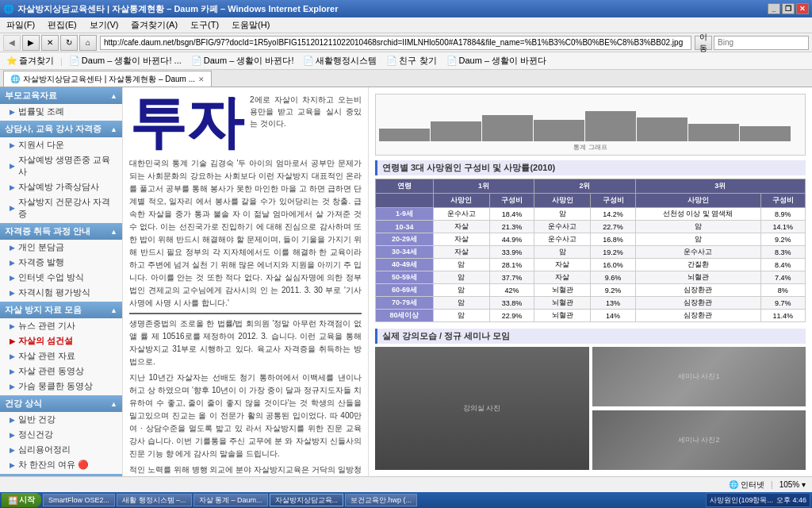 The height and width of the screenshot is (508, 812). What do you see at coordinates (125, 60) in the screenshot?
I see `fav-item-1: 📄 Daum – 생활이 바뀐다! ...` at bounding box center [125, 60].